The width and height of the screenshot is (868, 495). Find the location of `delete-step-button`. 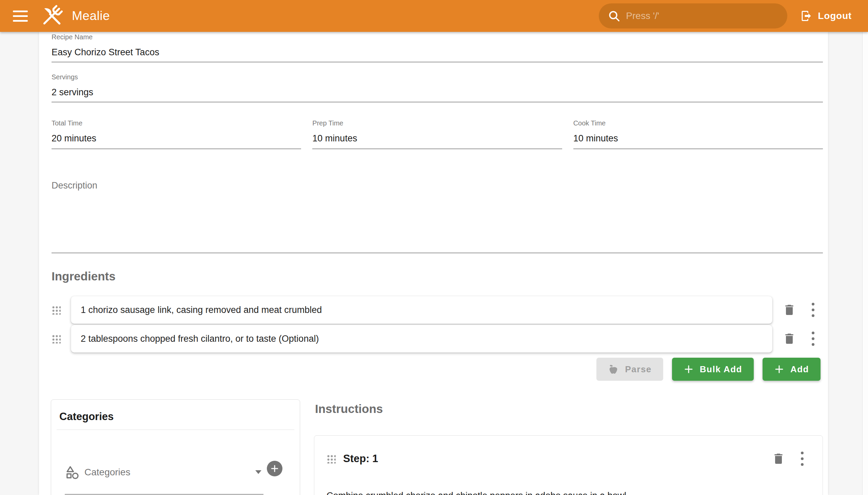

delete-step-button is located at coordinates (779, 459).